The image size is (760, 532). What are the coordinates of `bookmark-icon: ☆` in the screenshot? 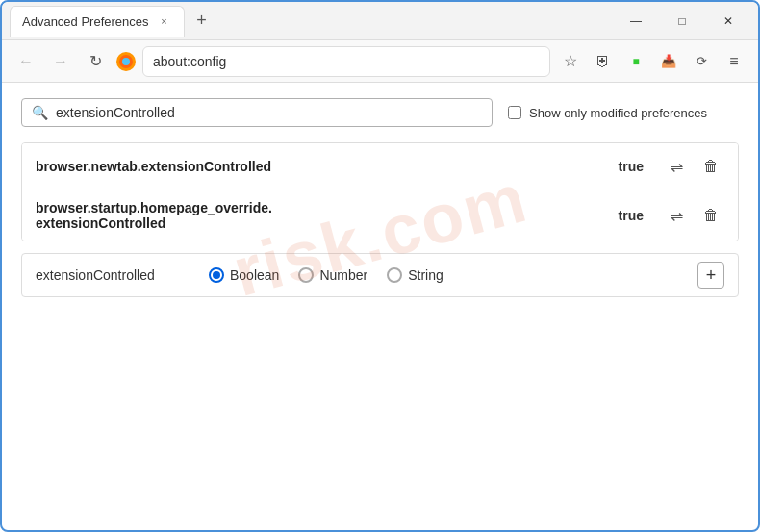 It's located at (570, 62).